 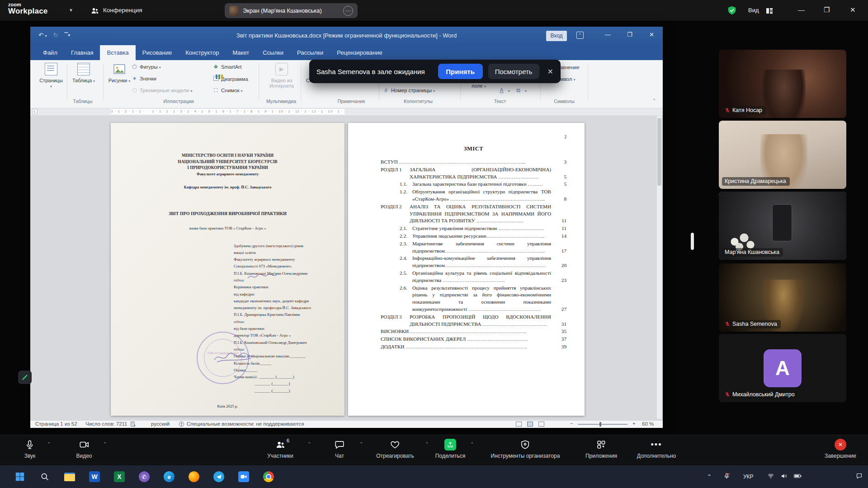 What do you see at coordinates (359, 52) in the screenshot?
I see `ribbon-tab-рецензирование: Рецензирование` at bounding box center [359, 52].